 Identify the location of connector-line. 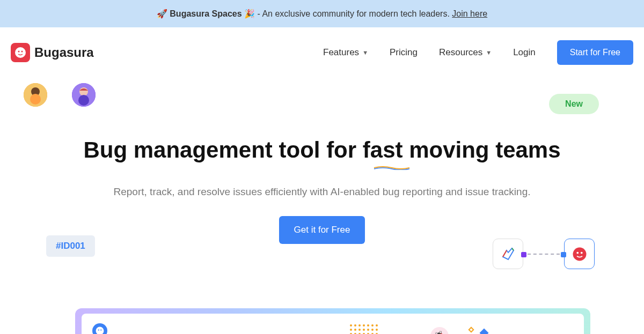
(544, 254).